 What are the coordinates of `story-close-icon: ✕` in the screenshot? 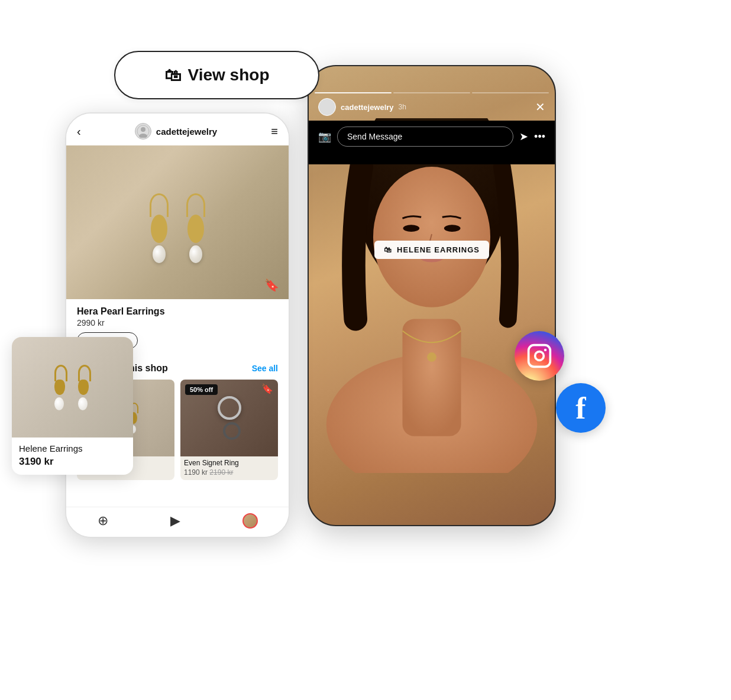 It's located at (541, 107).